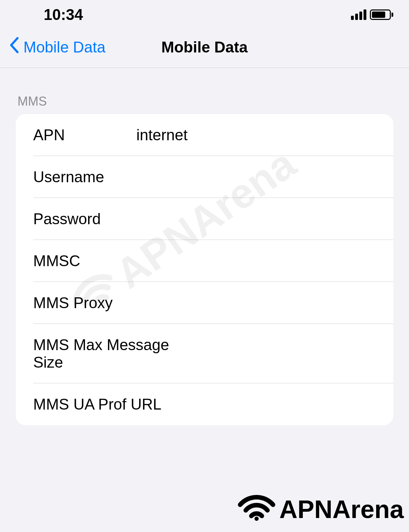 This screenshot has height=532, width=409. I want to click on navigation-bar: Mobile Data Mobile Data, so click(204, 47).